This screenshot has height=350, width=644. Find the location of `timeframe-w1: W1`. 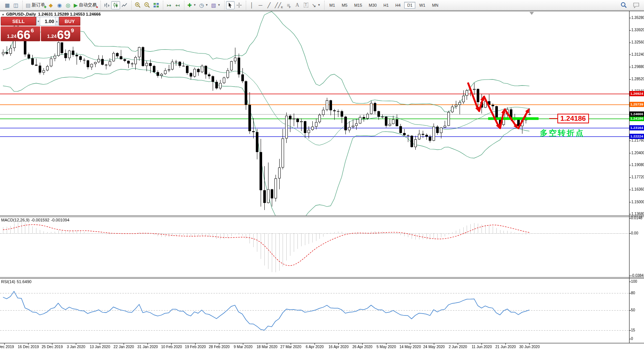

timeframe-w1: W1 is located at coordinates (422, 5).